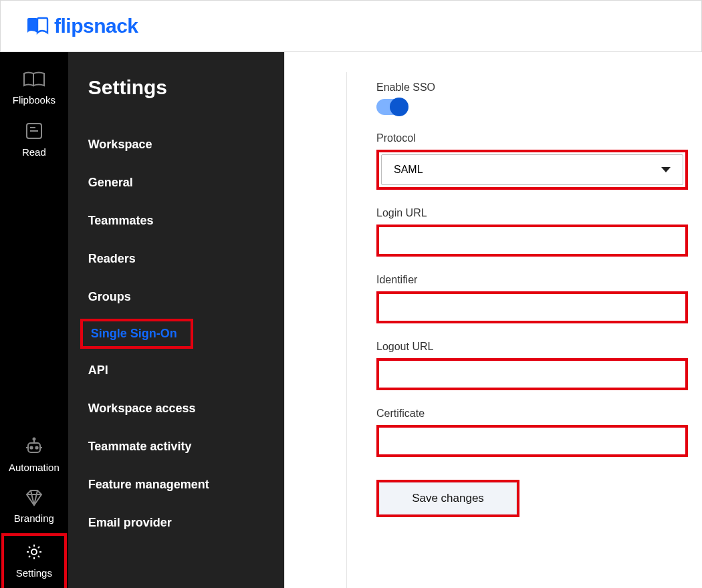 This screenshot has height=588, width=702. What do you see at coordinates (532, 374) in the screenshot?
I see `logout-url-field-wrap` at bounding box center [532, 374].